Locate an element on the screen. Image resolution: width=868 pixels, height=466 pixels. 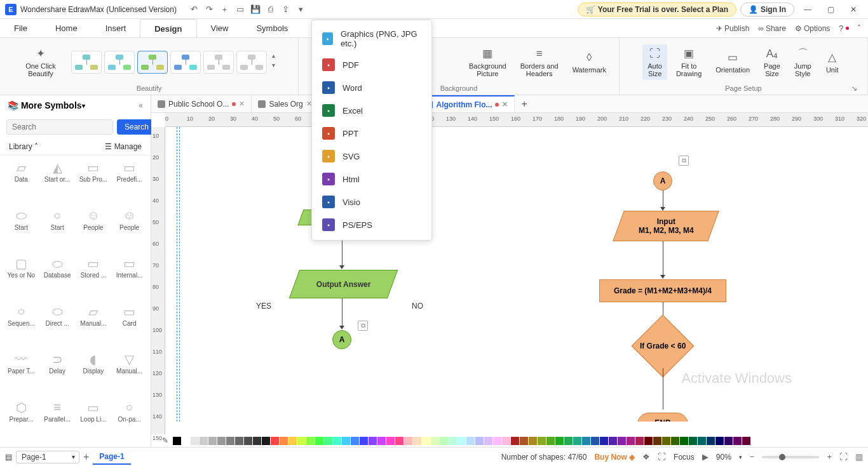
options-button: ⚙Options is located at coordinates (812, 29).